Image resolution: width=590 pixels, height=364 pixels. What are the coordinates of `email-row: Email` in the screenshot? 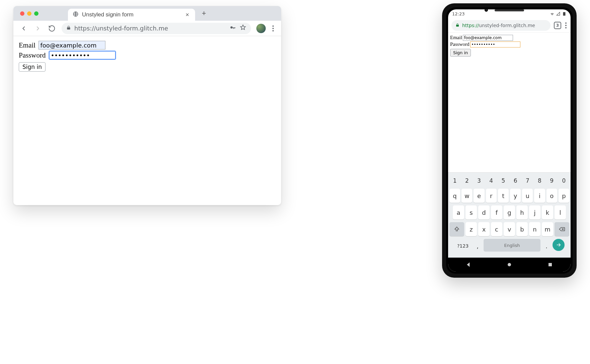 It's located at (147, 45).